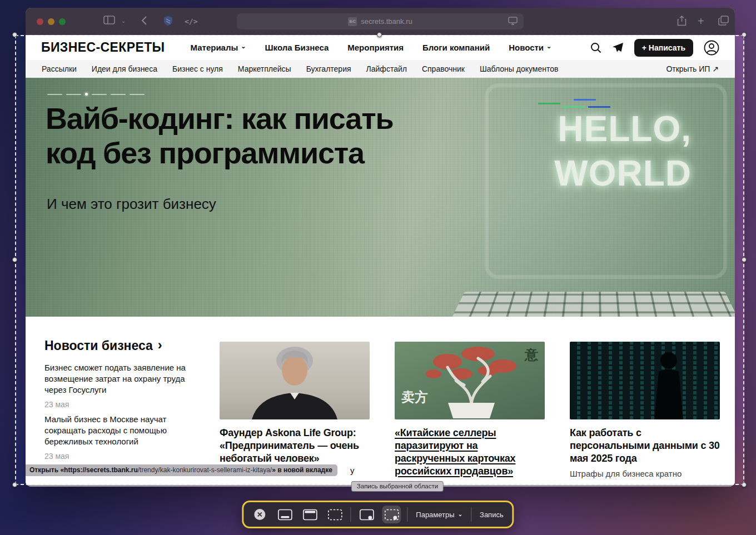  What do you see at coordinates (491, 514) in the screenshot?
I see `record-button: Запись` at bounding box center [491, 514].